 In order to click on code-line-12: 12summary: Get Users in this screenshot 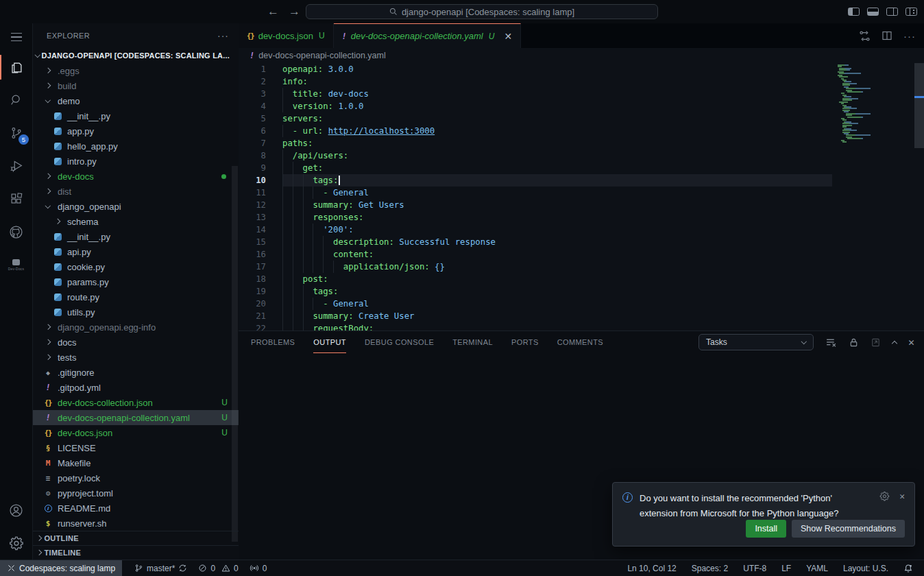, I will do `click(581, 205)`.